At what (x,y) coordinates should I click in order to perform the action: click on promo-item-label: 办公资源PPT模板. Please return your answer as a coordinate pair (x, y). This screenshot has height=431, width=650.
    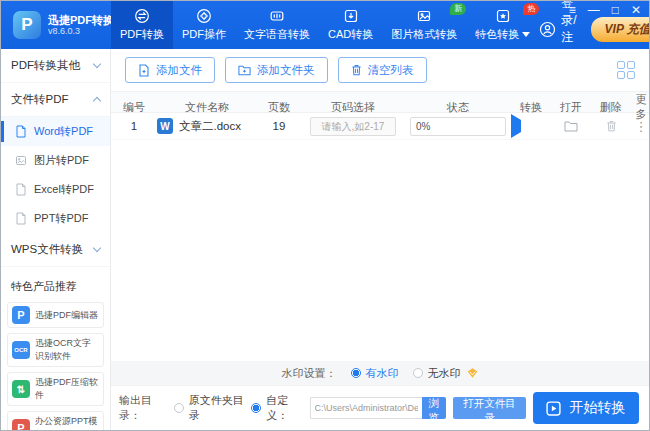
    Looking at the image, I should click on (67, 423).